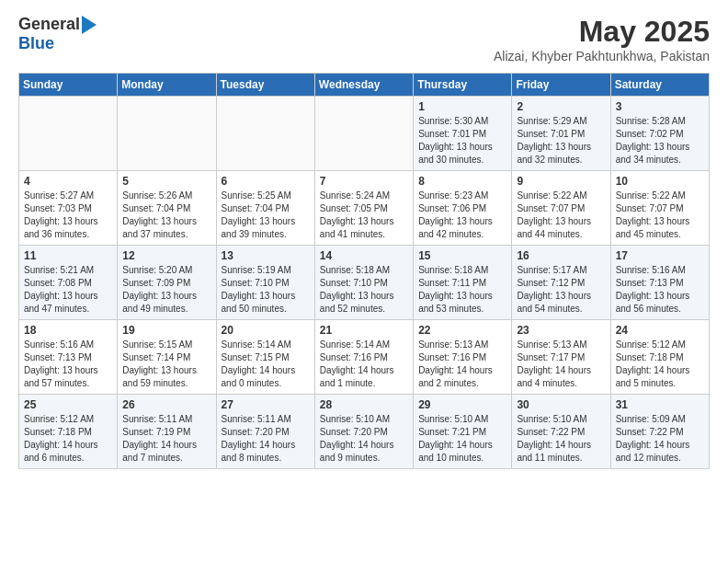 Image resolution: width=728 pixels, height=563 pixels. What do you see at coordinates (364, 405) in the screenshot?
I see `day-number: 28` at bounding box center [364, 405].